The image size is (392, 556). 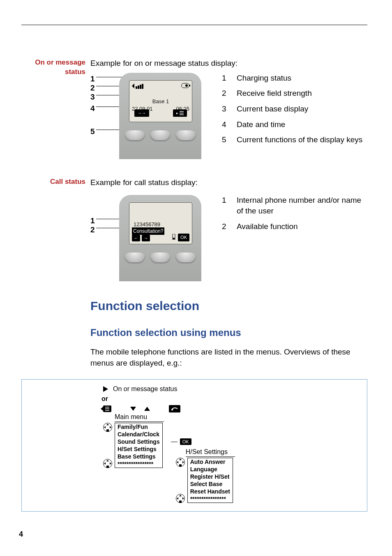 I want to click on menu-item: Select Base, so click(x=210, y=484).